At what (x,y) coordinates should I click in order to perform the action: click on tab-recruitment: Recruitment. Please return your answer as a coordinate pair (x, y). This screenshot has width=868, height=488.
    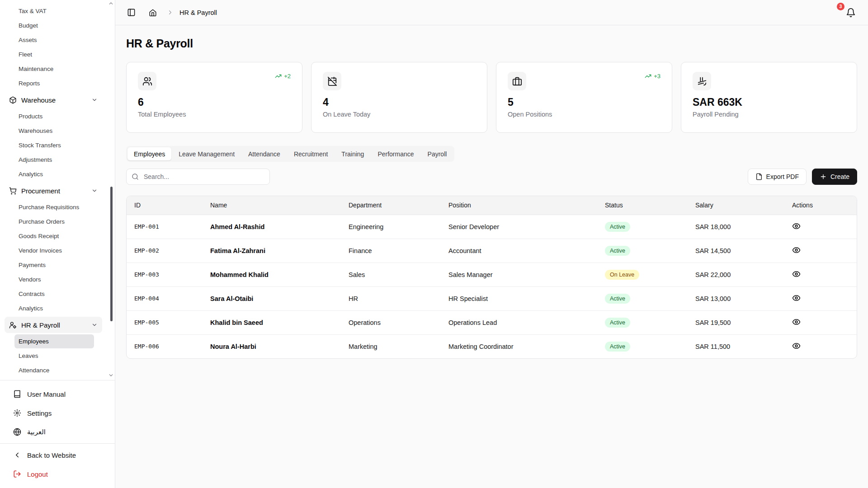
    Looking at the image, I should click on (311, 154).